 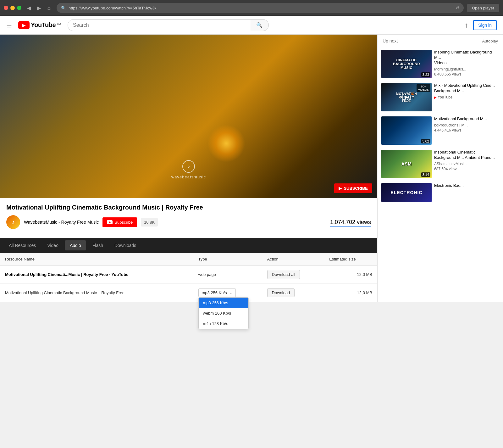 What do you see at coordinates (189, 218) in the screenshot?
I see `video-info: Motivational Uplifting Cinematic Backgro…` at bounding box center [189, 218].